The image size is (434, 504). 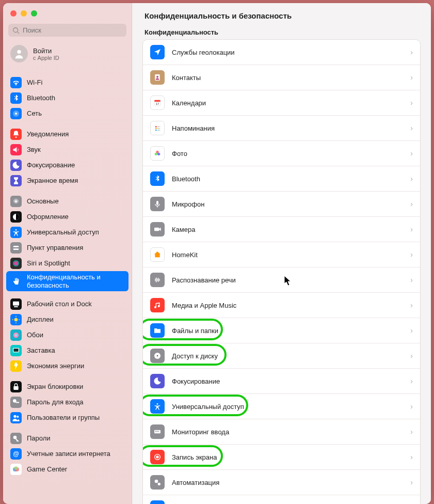 What do you see at coordinates (67, 469) in the screenshot?
I see `sidebar-item-gamecenter: Game Center` at bounding box center [67, 469].